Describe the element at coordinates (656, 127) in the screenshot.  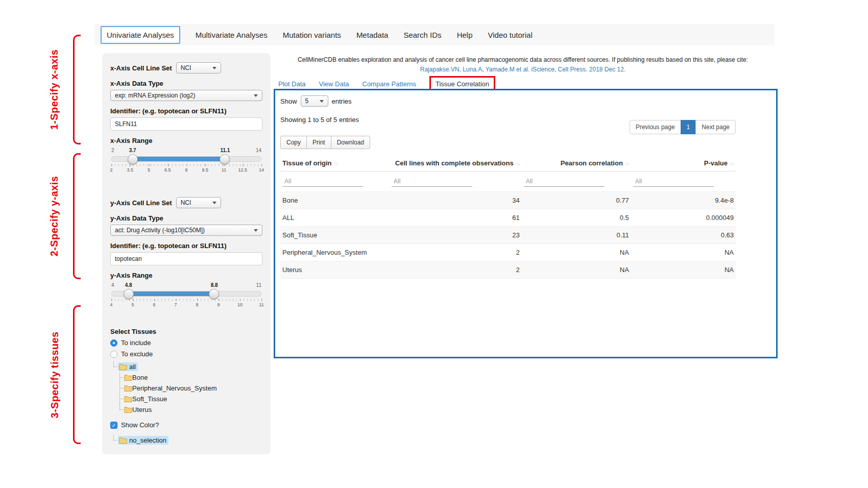
I see `previous-page-button: Previous page` at that location.